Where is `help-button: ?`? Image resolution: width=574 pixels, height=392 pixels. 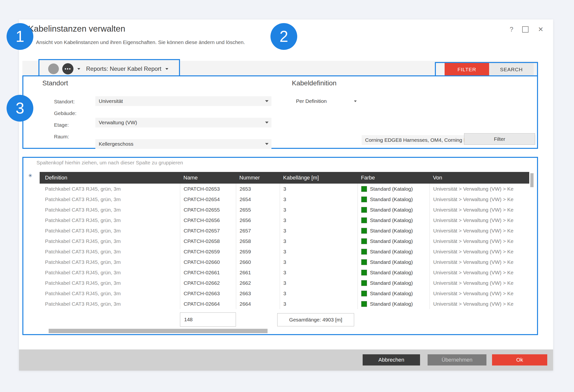
help-button: ? is located at coordinates (512, 29).